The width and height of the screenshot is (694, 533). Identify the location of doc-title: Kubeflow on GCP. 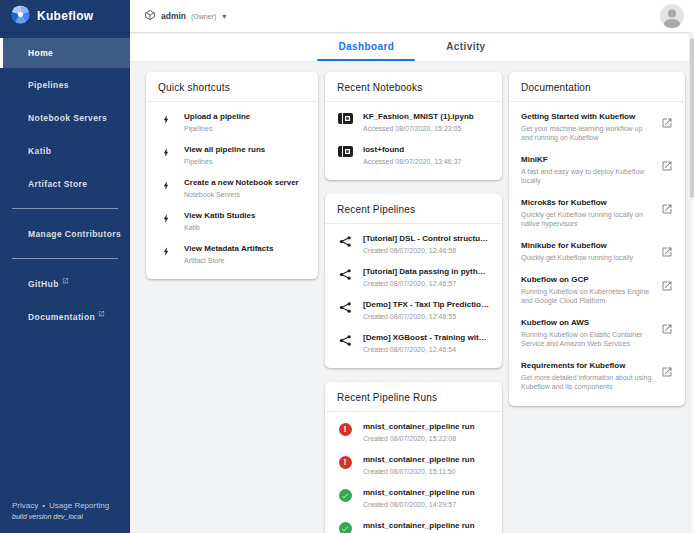
(587, 280).